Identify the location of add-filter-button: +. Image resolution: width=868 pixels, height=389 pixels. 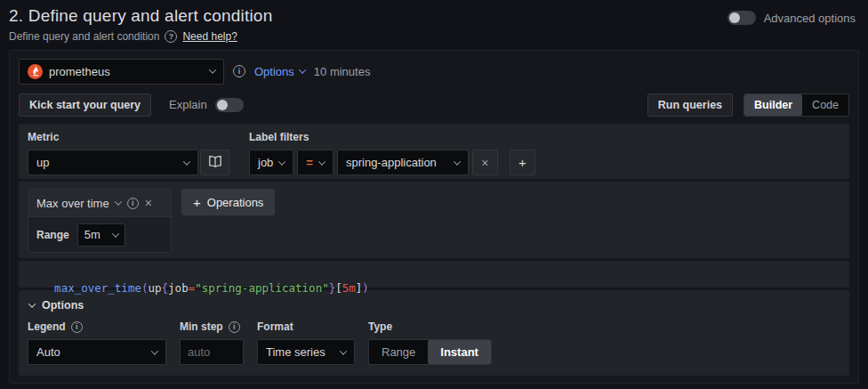
(523, 162).